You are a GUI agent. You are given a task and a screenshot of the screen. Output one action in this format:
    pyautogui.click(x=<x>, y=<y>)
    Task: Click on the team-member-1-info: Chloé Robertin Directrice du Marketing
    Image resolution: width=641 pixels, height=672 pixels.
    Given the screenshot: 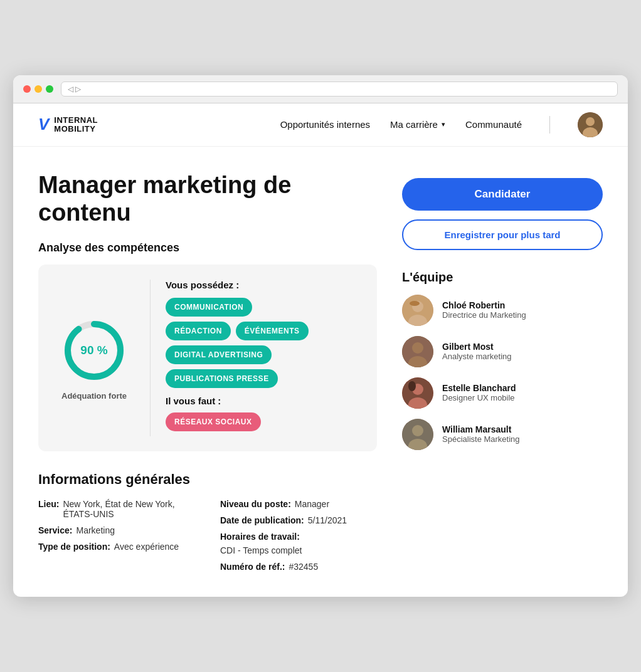 What is the action you would take?
    pyautogui.click(x=484, y=310)
    